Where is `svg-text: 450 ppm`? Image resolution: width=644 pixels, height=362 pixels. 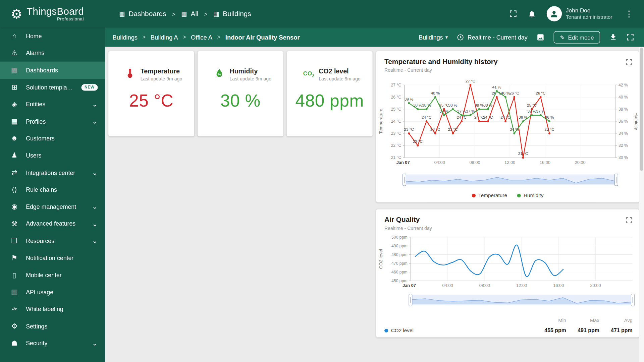 svg-text: 450 ppm is located at coordinates (399, 281).